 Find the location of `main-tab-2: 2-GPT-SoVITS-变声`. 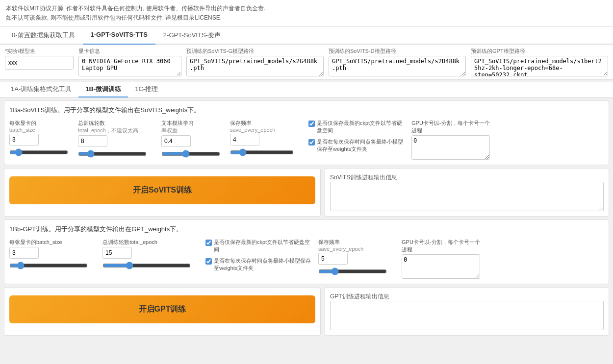

main-tab-2: 2-GPT-SoVITS-变声 is located at coordinates (192, 36).